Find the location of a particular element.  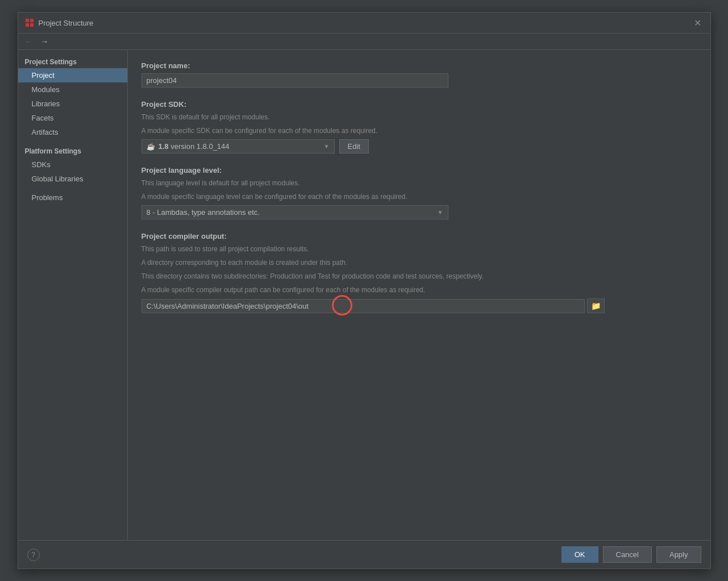

ok-button: OK is located at coordinates (580, 555).